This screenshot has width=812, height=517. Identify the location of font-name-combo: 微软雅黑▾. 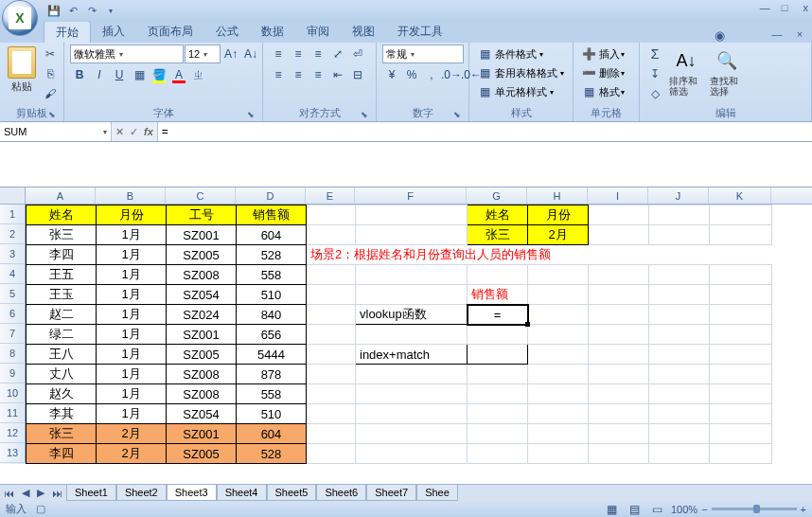
(127, 54).